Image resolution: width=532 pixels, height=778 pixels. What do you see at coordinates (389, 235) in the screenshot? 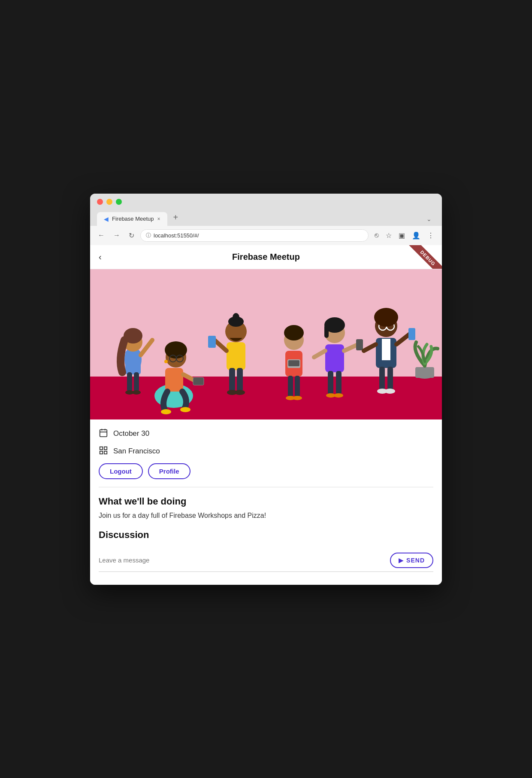
I see `bookmark-icon: ☆` at bounding box center [389, 235].